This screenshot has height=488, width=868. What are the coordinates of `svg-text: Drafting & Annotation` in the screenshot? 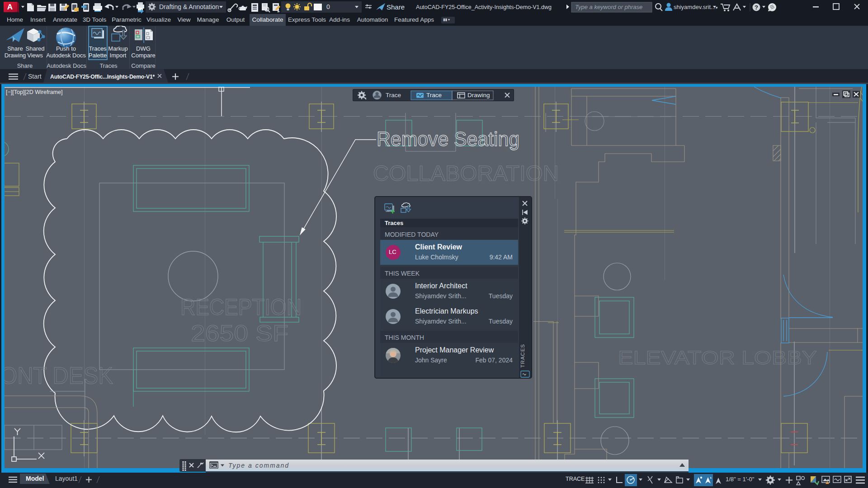 It's located at (189, 7).